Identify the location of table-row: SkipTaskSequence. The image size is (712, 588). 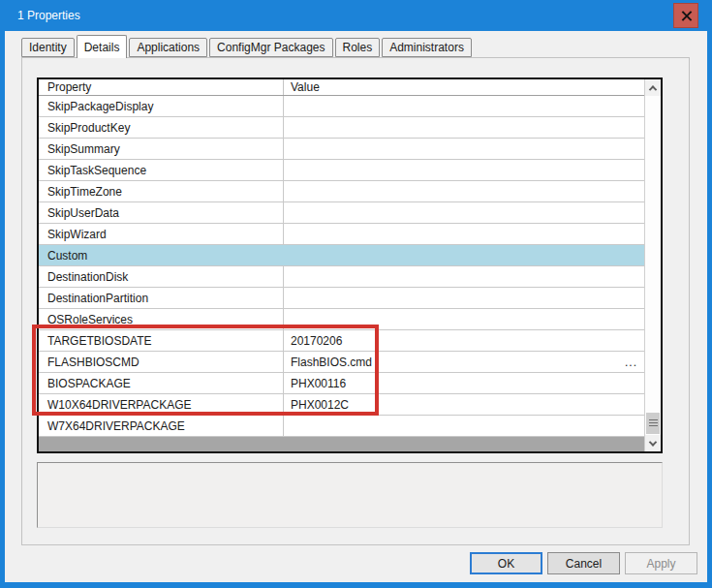
(341, 170).